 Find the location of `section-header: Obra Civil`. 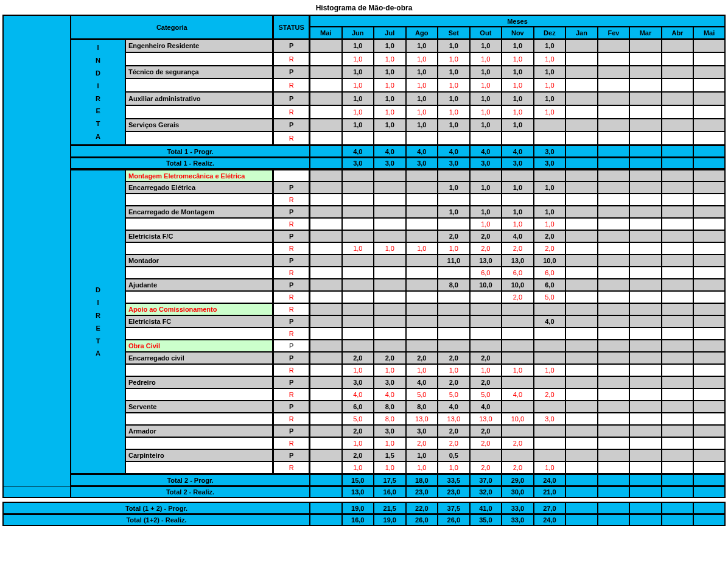

section-header: Obra Civil is located at coordinates (199, 346).